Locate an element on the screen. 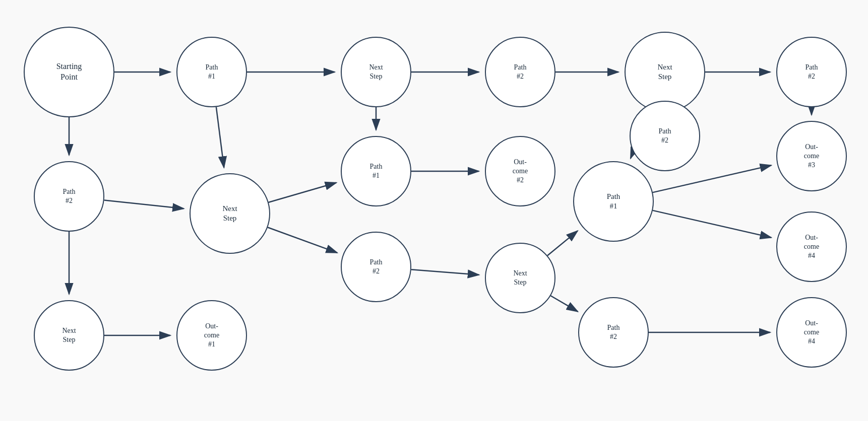  node-next-step-top2-down: Path#2 is located at coordinates (665, 136).